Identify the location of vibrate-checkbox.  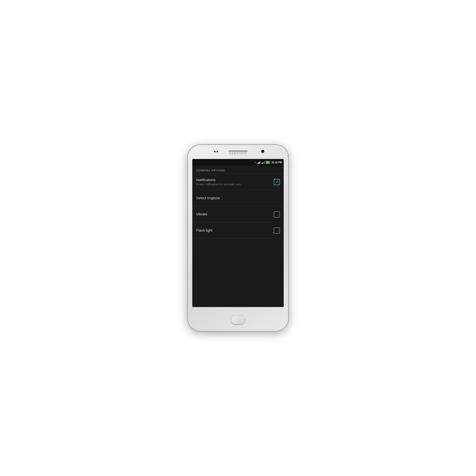
(277, 214).